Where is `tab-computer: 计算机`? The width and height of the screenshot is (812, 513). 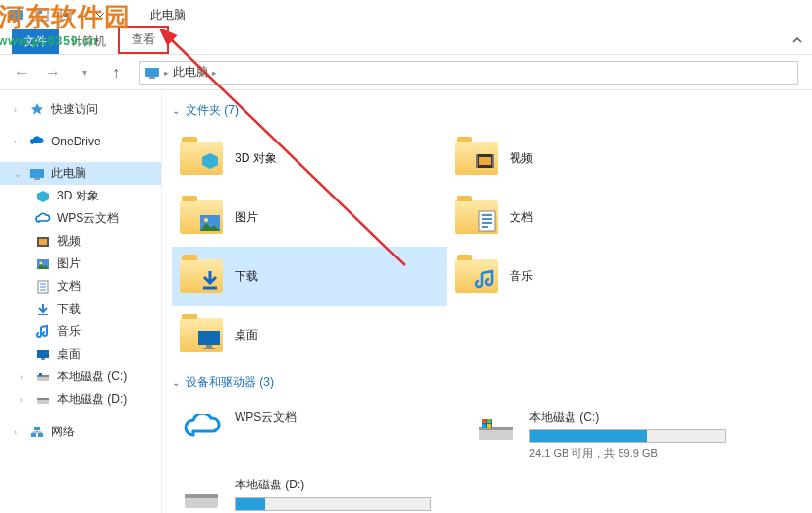
tab-computer: 计算机 is located at coordinates (88, 41).